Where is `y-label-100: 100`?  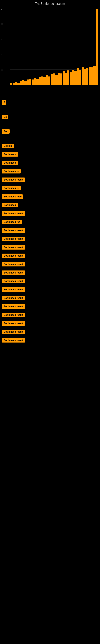 y-label-100: 100 is located at coordinates (2, 9).